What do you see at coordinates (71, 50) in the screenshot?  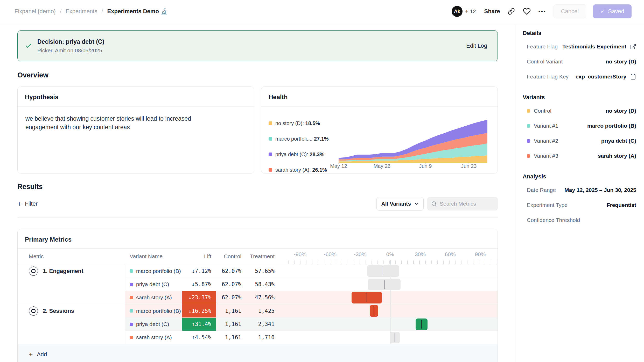 I see `decision-subtitle: Picker, Amit on 08/05/2025` at bounding box center [71, 50].